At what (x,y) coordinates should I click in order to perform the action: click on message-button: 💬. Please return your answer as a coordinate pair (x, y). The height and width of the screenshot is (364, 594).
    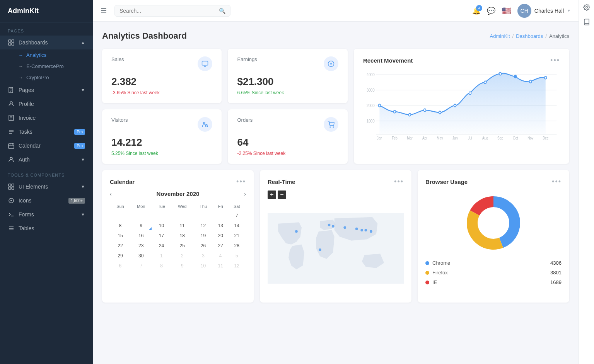
    Looking at the image, I should click on (491, 11).